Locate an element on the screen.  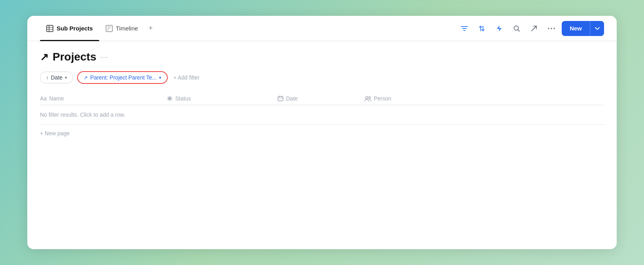
tab-sub-projects-label: Sub Projects is located at coordinates (75, 28).